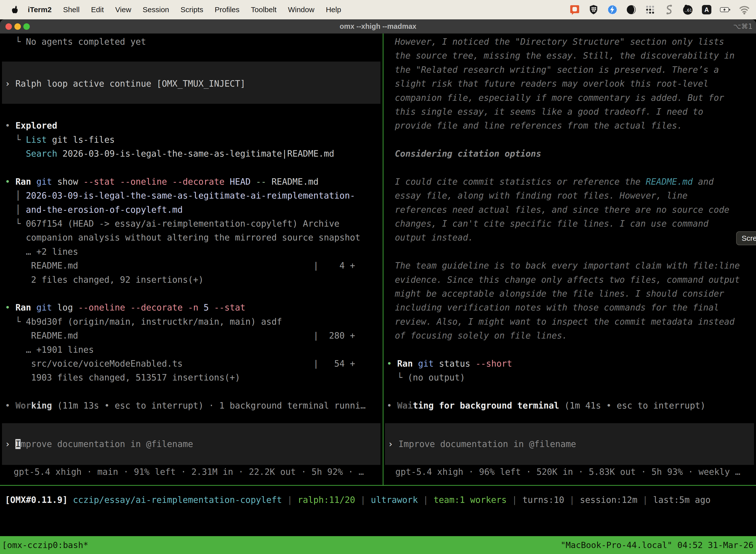 The width and height of the screenshot is (756, 554). What do you see at coordinates (571, 266) in the screenshot?
I see `terminal-row: The team guideline is to back every impo…` at bounding box center [571, 266].